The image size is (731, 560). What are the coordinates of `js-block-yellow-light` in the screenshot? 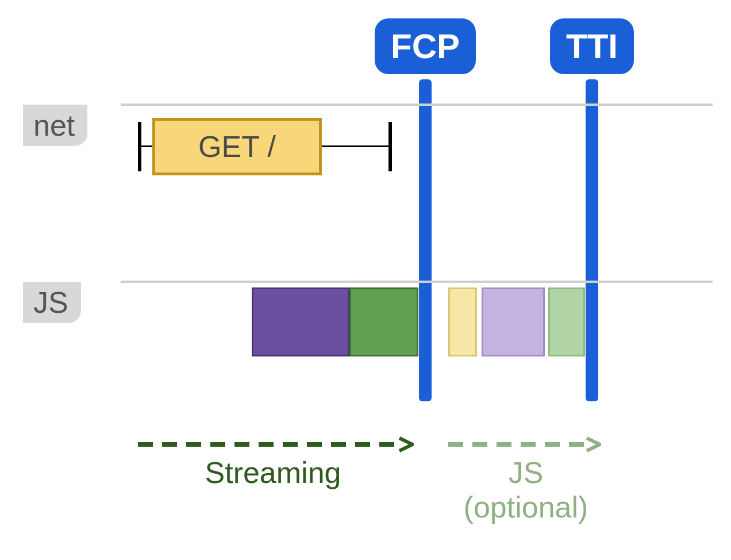 It's located at (463, 322).